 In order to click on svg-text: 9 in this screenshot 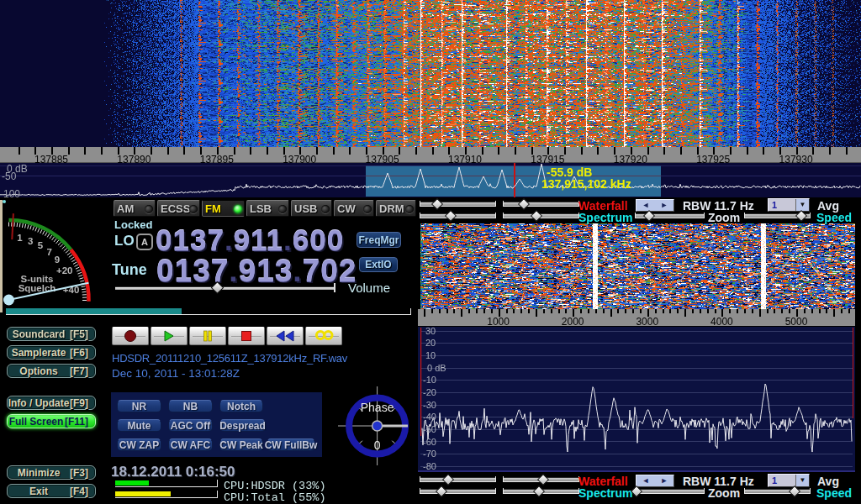, I will do `click(57, 260)`.